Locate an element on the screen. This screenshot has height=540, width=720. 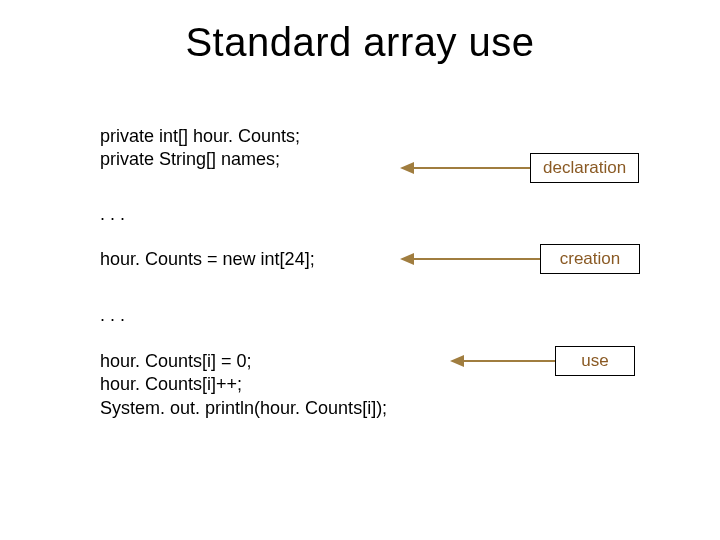
code-line: hour. Counts[i]++; is located at coordinates (244, 384).